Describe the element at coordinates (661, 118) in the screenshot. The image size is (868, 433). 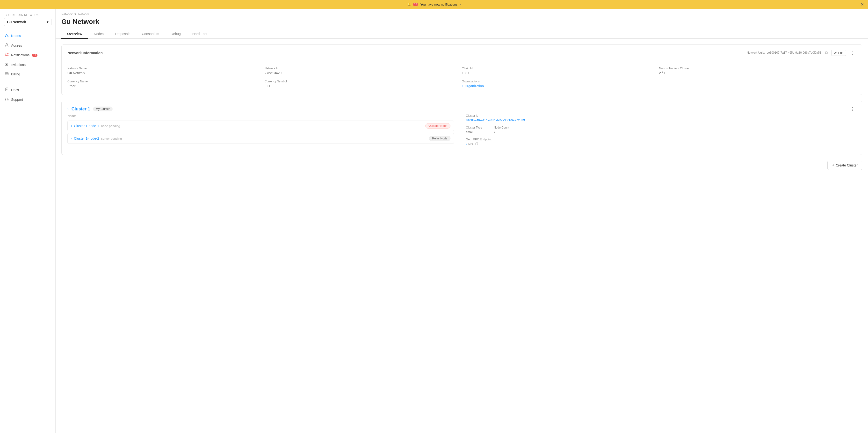
I see `cluster-id-field: Cluster Id 8108b746-e151-4431-bf4c-3d0b0…` at that location.